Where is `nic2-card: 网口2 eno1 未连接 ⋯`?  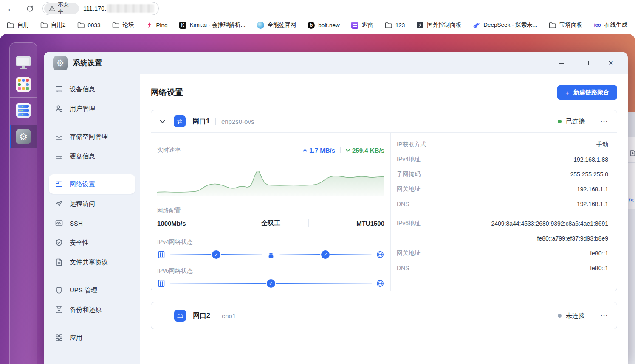 nic2-card: 网口2 eno1 未连接 ⋯ is located at coordinates (384, 316).